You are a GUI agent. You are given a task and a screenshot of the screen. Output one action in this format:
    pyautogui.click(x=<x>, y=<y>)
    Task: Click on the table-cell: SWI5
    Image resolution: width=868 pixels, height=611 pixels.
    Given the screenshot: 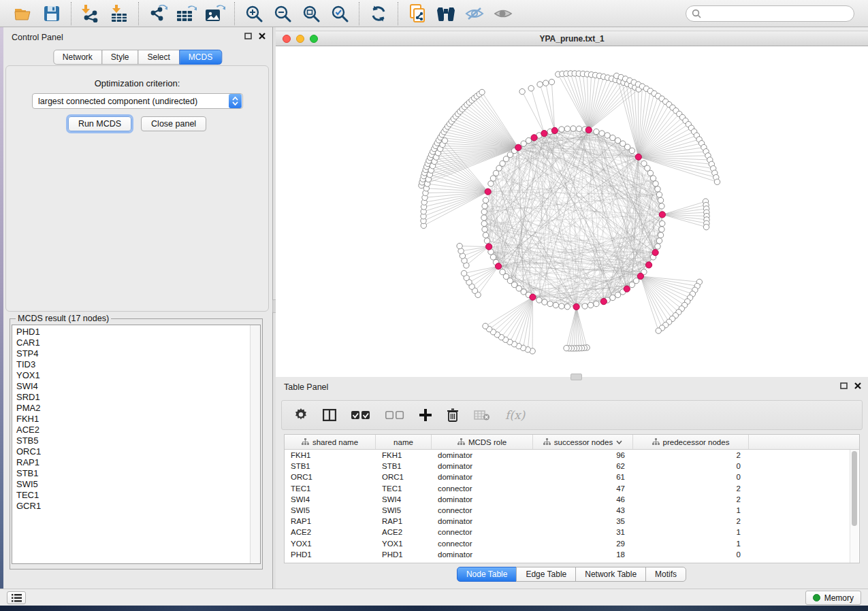 What is the action you would take?
    pyautogui.click(x=404, y=510)
    